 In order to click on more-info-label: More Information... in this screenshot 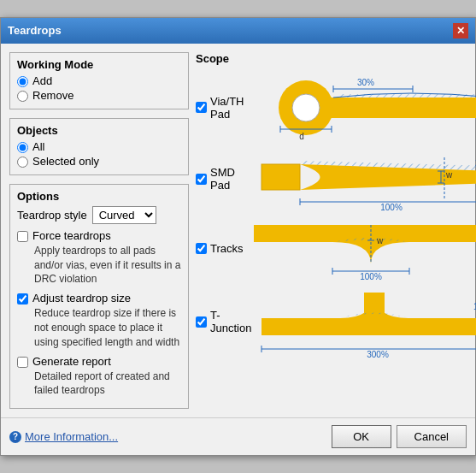, I will do `click(72, 436)`.